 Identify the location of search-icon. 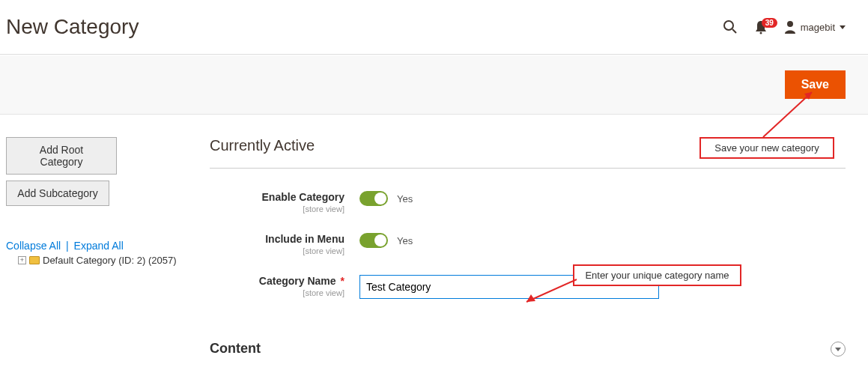
(730, 27).